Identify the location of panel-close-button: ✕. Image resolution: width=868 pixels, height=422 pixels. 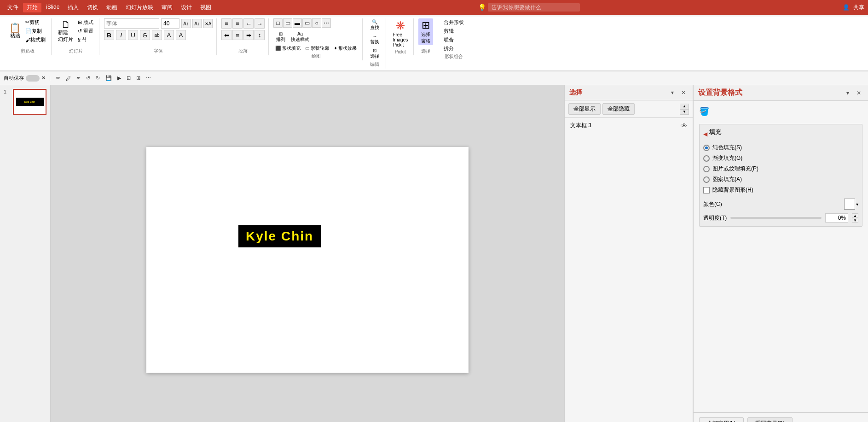
(683, 93).